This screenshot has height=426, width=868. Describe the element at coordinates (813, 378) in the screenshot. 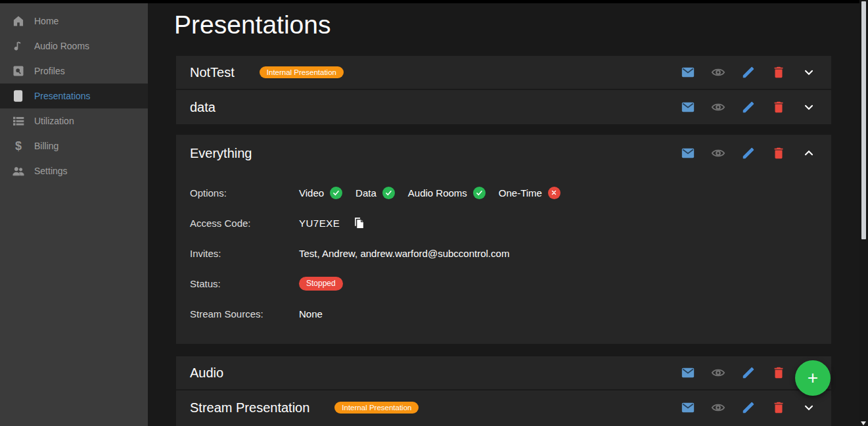

I see `add-presentation-button: +` at that location.